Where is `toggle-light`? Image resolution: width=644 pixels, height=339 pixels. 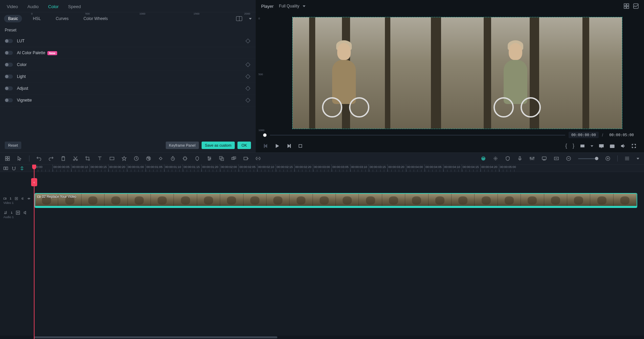 toggle-light is located at coordinates (9, 77).